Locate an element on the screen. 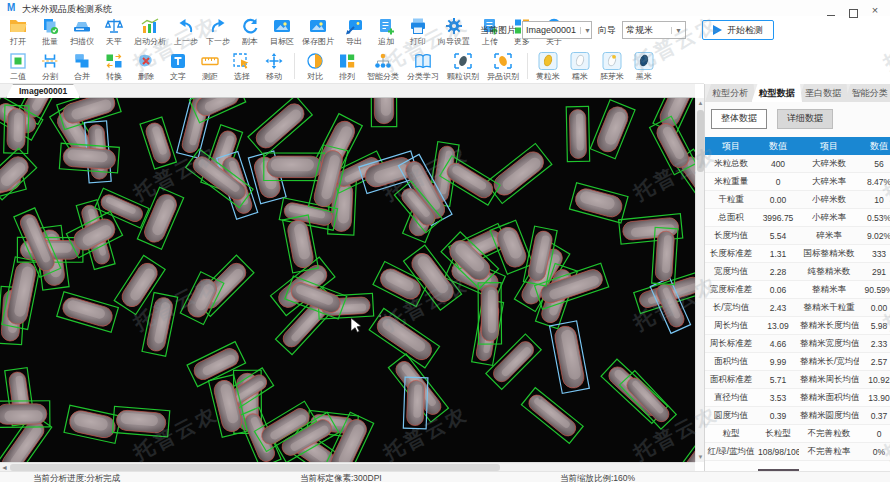 The image size is (890, 482). tool-foreignrec: 异品识别 is located at coordinates (503, 67).